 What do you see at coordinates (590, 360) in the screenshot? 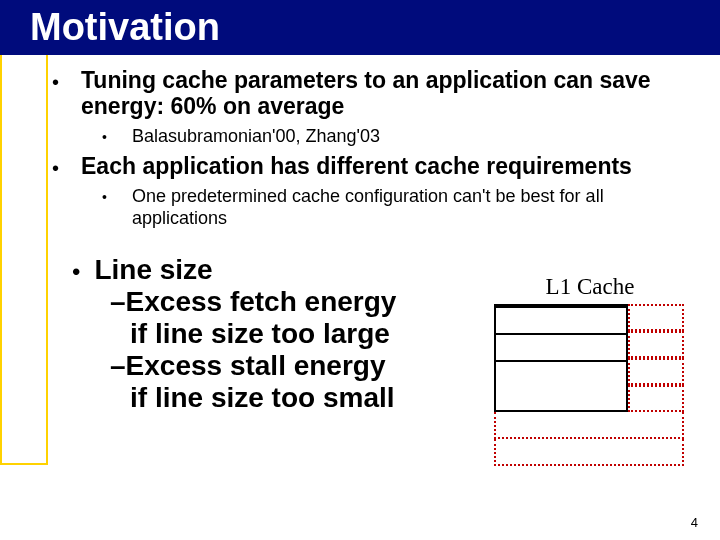
I see `cache-figure: L1 Cache` at bounding box center [590, 360].